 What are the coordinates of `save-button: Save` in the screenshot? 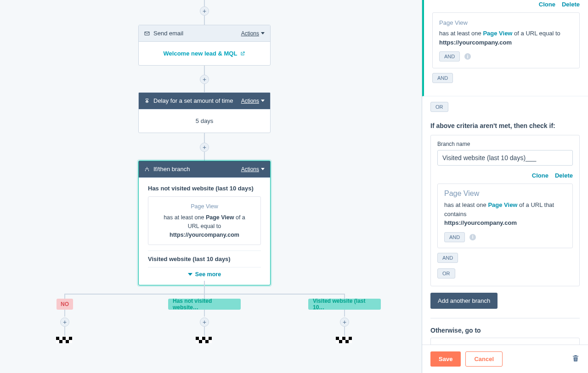 It's located at (446, 359).